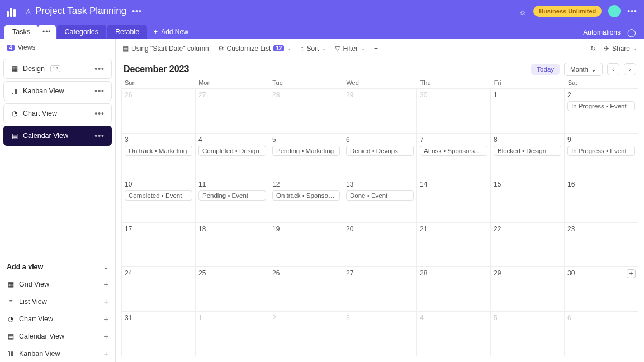 The height and width of the screenshot is (362, 644). What do you see at coordinates (306, 245) in the screenshot?
I see `calendar-day: 19` at bounding box center [306, 245].